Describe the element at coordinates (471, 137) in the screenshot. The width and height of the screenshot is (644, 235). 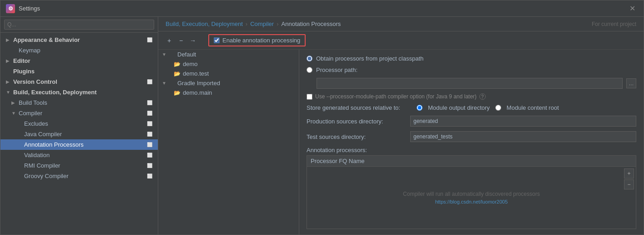
I see `test-sources-row: Test sources directory:` at that location.